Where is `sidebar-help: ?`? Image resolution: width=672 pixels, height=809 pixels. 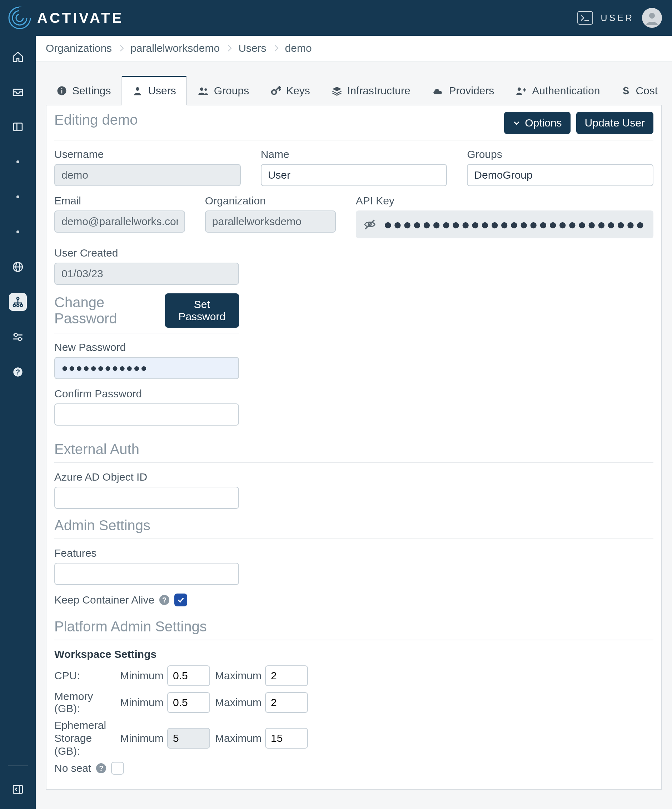 sidebar-help: ? is located at coordinates (18, 372).